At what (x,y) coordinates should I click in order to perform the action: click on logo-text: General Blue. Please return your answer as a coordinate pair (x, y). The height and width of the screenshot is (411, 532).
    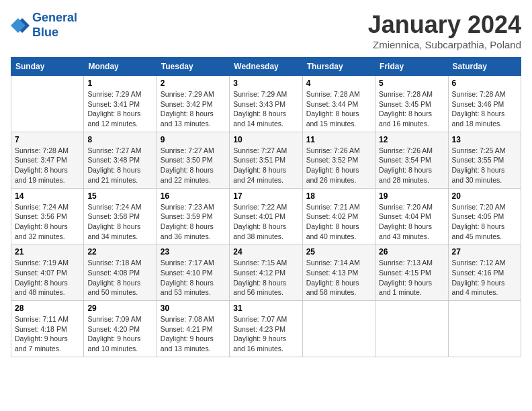
    Looking at the image, I should click on (55, 26).